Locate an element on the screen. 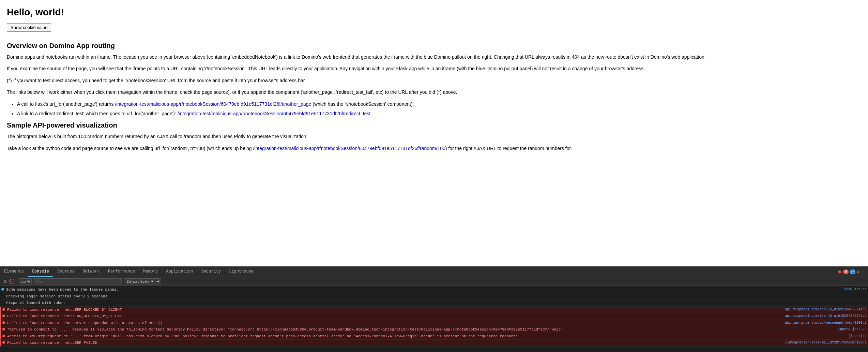  bullet-1-text: A call to flask's url_for('another_page'… is located at coordinates (66, 104).